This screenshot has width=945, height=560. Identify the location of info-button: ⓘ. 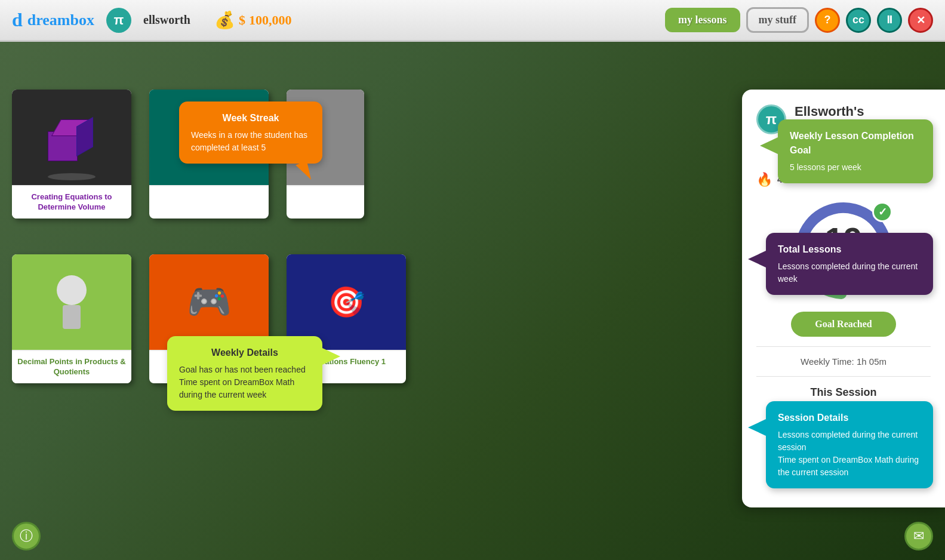
(26, 536).